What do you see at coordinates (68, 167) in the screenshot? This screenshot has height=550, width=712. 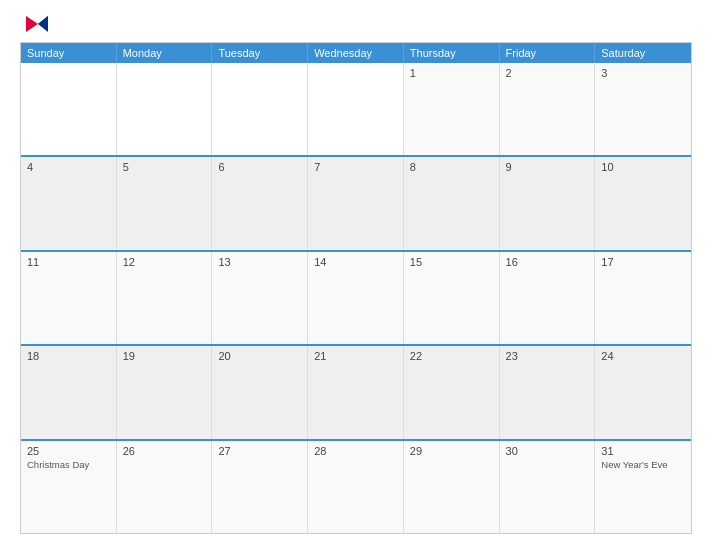 I see `day-number: 4` at bounding box center [68, 167].